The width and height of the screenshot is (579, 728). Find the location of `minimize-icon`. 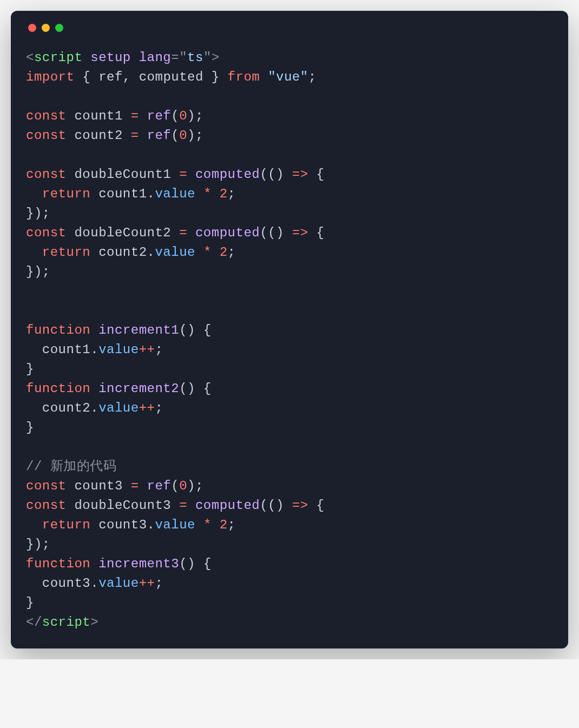

minimize-icon is located at coordinates (45, 28).